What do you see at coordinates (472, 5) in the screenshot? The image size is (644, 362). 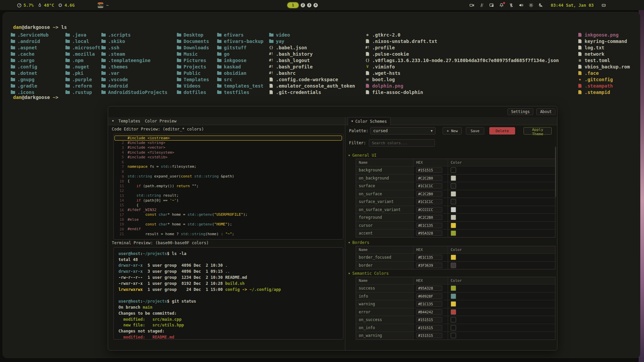 I see `screencast-icon` at bounding box center [472, 5].